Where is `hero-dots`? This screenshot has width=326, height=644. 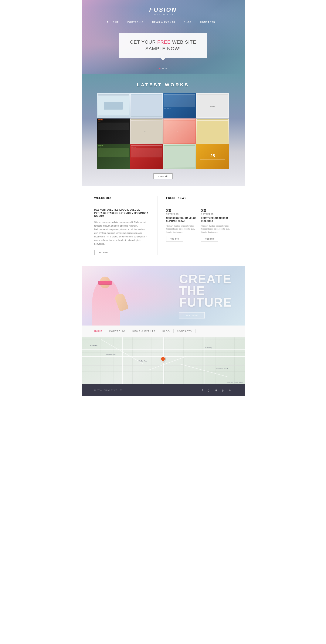
hero-dots is located at coordinates (163, 68).